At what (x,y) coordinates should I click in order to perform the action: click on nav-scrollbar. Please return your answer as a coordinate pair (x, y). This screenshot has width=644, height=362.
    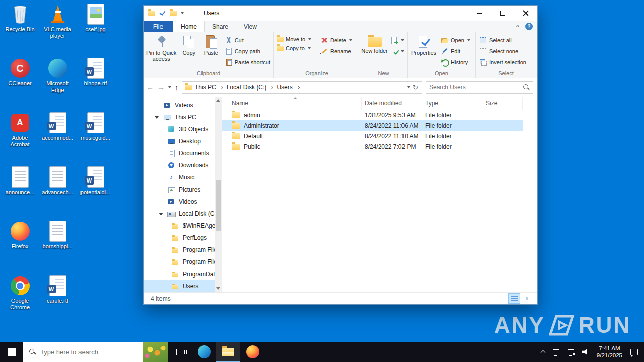
    Looking at the image, I should click on (218, 194).